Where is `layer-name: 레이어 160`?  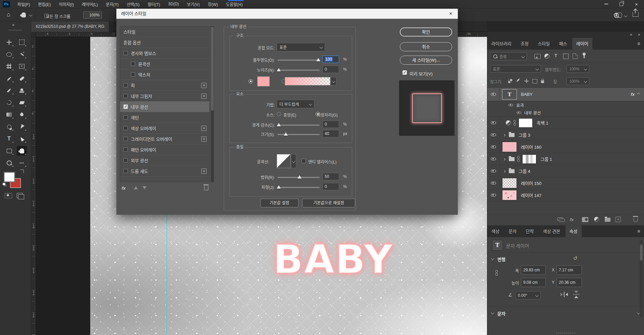 layer-name: 레이어 160 is located at coordinates (531, 147).